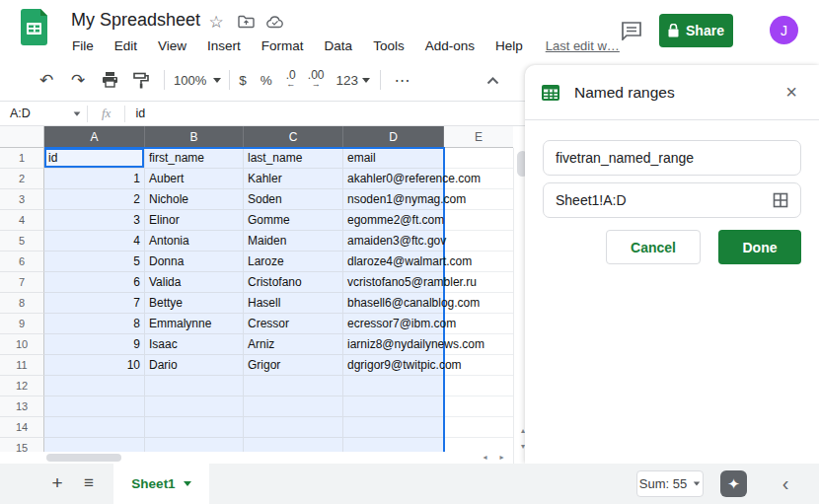 The image size is (819, 504). What do you see at coordinates (95, 282) in the screenshot?
I see `cell-A7: 6` at bounding box center [95, 282].